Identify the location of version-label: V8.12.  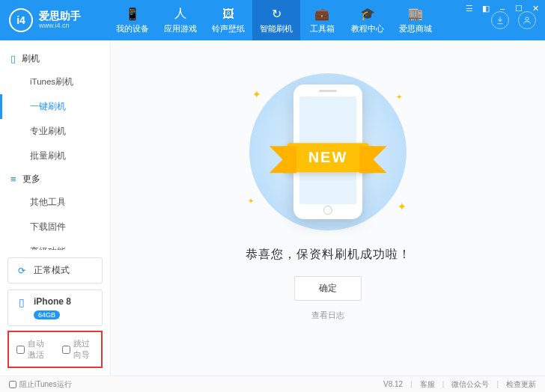
(393, 385).